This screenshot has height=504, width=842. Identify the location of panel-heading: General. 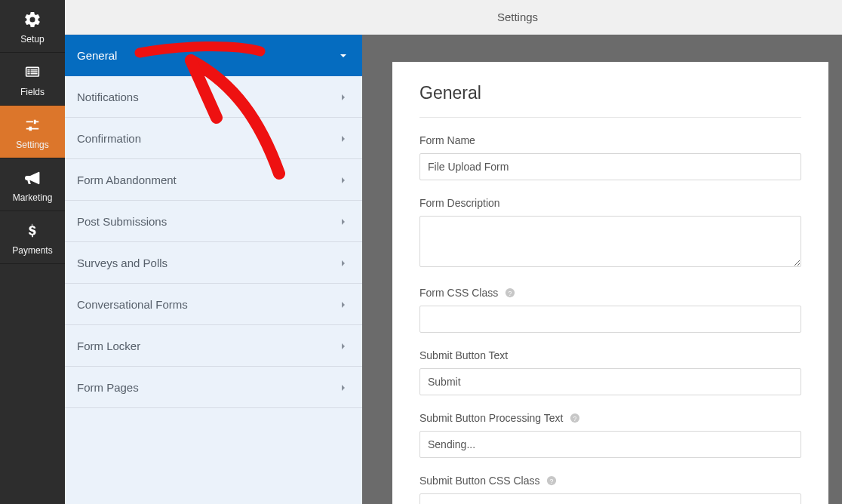
(610, 100).